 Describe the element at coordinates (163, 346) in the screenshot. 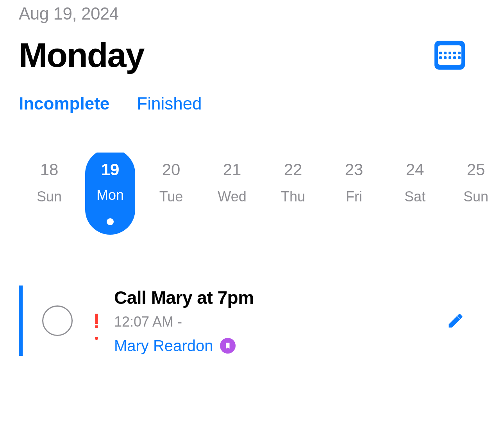

I see `task-contact-link: Mary Reardon` at that location.